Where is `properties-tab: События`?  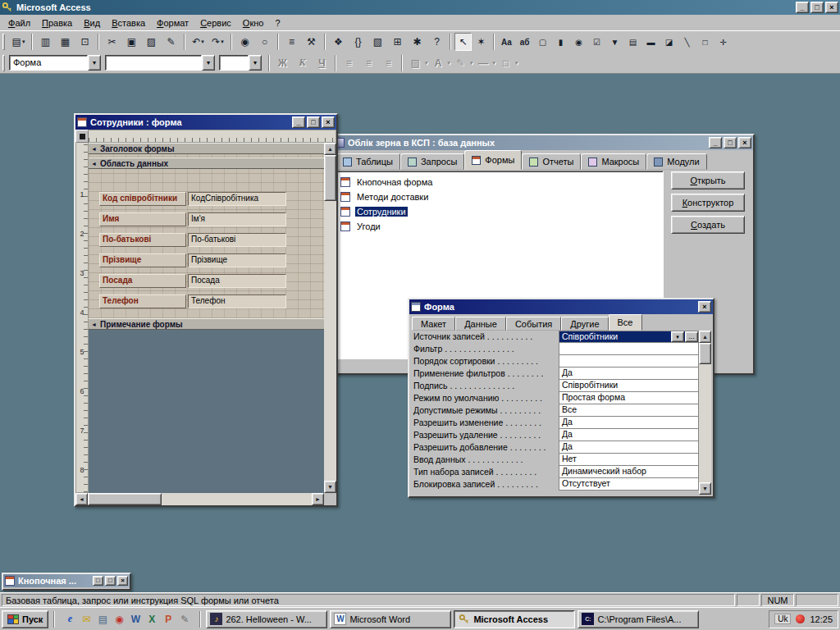 properties-tab: События is located at coordinates (533, 323).